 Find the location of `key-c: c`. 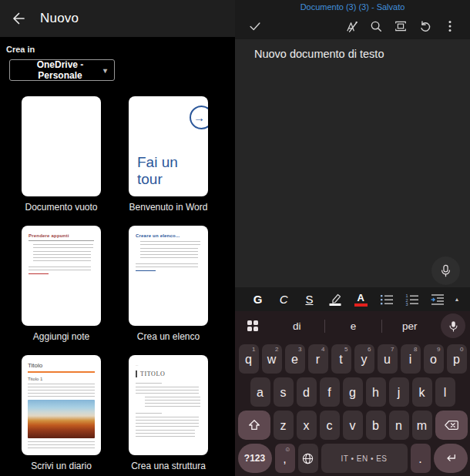

key-c: c is located at coordinates (330, 425).